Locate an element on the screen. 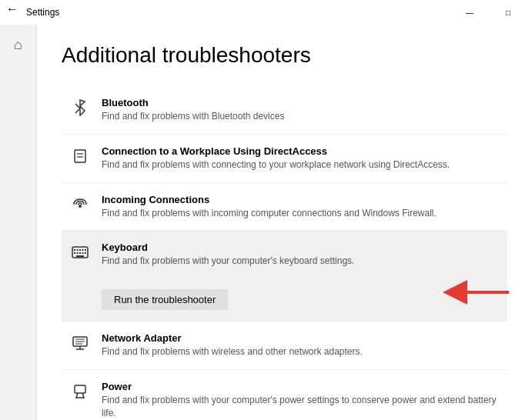 The height and width of the screenshot is (420, 532). troubleshooter-item-bluetooth: Bluetooth Find and fix problems with Blu… is located at coordinates (285, 111).